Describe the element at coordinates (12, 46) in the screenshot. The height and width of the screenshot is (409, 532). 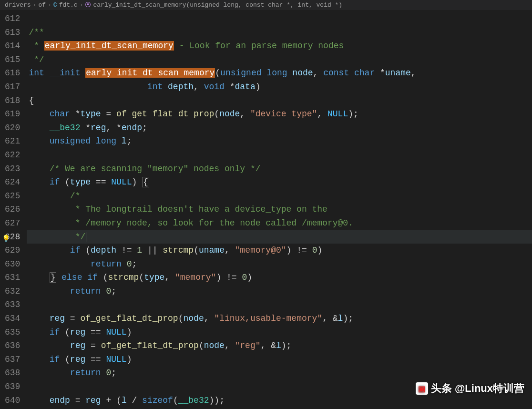
I see `line-number: 614` at that location.